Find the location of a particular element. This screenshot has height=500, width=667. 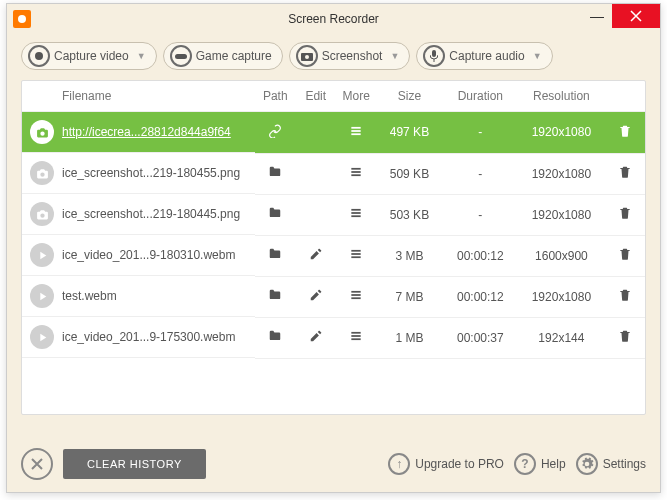

gamepad-icon is located at coordinates (181, 56).